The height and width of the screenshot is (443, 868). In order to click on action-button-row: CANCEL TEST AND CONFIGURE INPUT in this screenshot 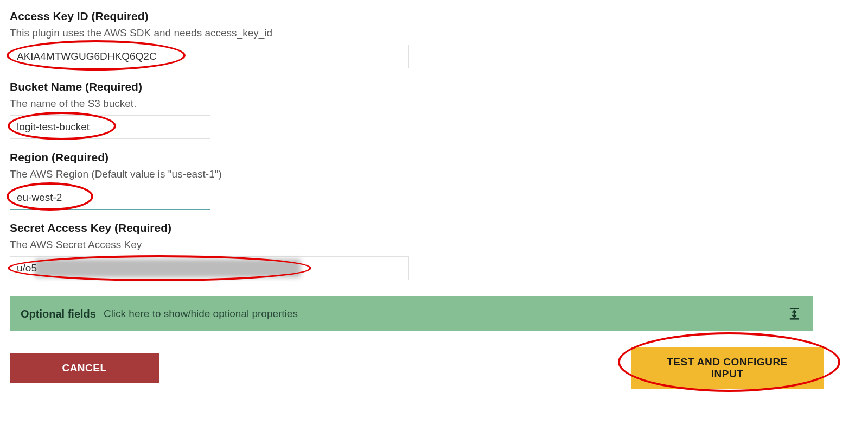, I will do `click(417, 368)`.